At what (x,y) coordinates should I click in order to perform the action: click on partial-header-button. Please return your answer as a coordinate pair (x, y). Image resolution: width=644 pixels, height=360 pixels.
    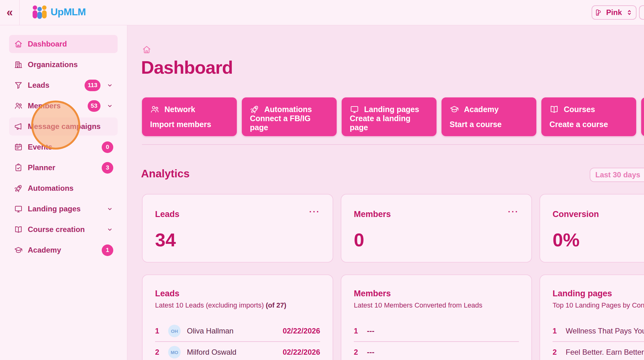
    Looking at the image, I should click on (642, 12).